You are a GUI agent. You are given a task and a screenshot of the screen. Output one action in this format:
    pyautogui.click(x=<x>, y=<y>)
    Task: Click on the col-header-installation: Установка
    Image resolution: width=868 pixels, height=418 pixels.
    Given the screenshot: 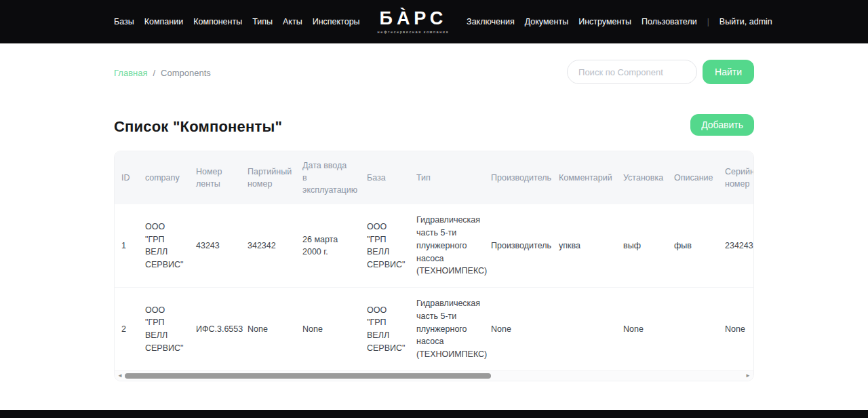 What is the action you would take?
    pyautogui.click(x=642, y=178)
    